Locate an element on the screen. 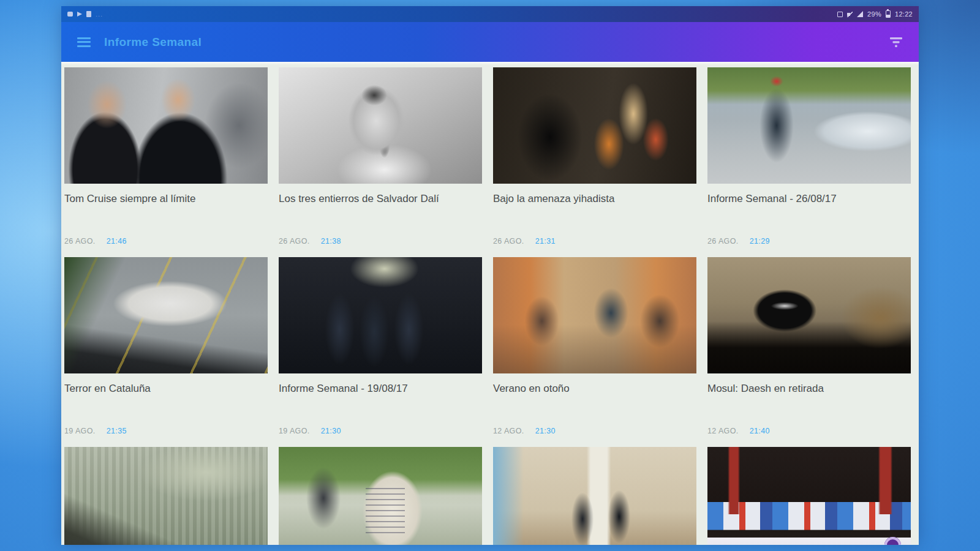  thumbnail-police-vans-street is located at coordinates (166, 315).